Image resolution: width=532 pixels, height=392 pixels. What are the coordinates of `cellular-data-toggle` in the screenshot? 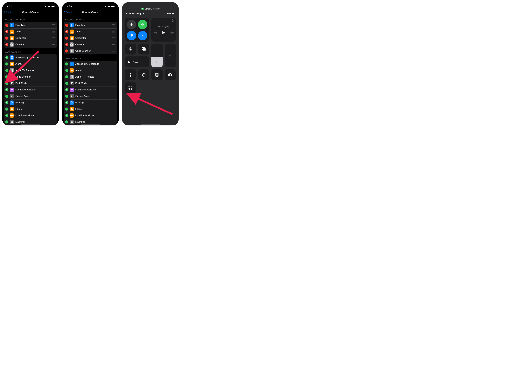 It's located at (143, 24).